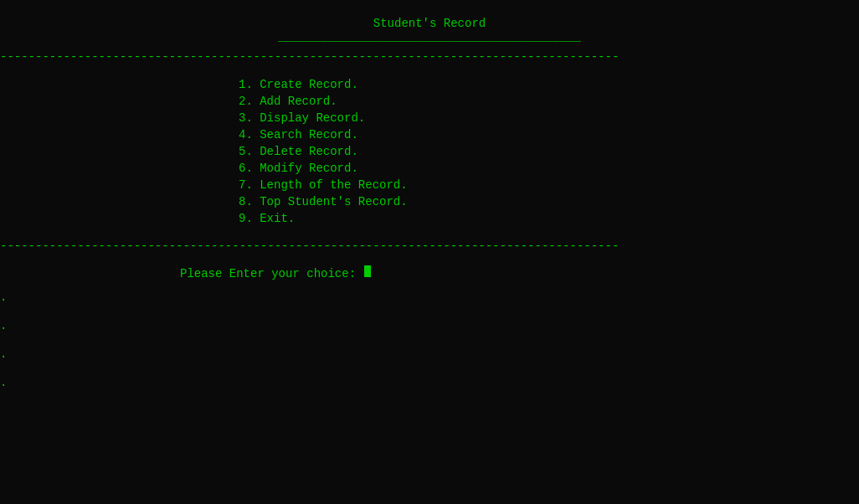 The height and width of the screenshot is (504, 859). I want to click on app-title: Student's Record, so click(430, 23).